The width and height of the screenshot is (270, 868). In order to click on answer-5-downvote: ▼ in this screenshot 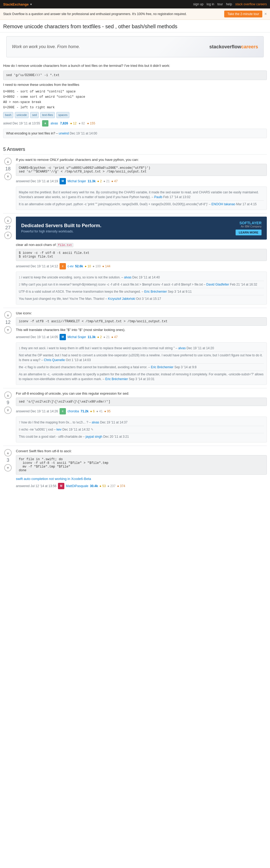, I will do `click(8, 468)`.